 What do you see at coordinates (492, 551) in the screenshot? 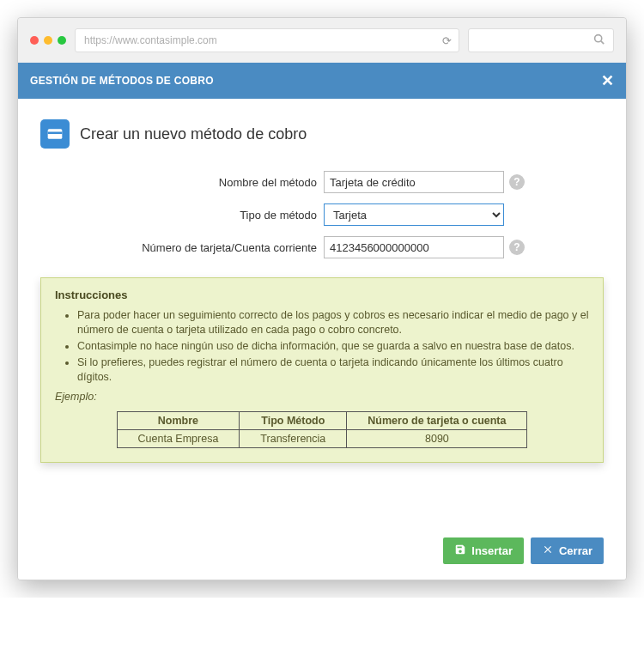
I see `insert-label: Insertar` at bounding box center [492, 551].